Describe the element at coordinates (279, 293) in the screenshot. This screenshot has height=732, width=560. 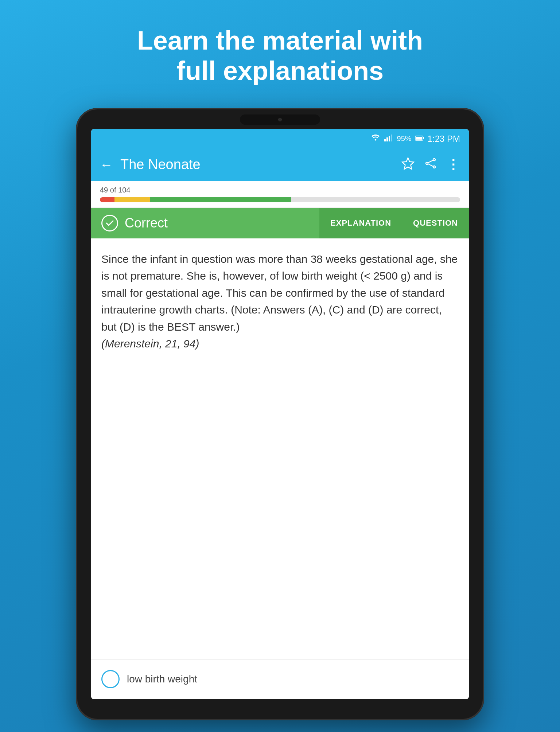
I see `explanation-body-text: Since the infant in question was more th…` at that location.